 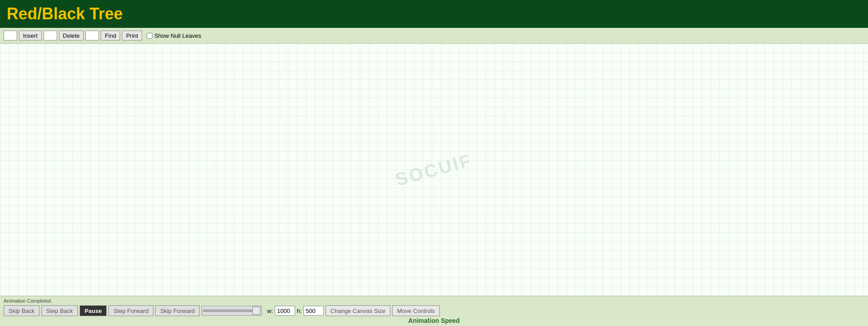 What do you see at coordinates (434, 321) in the screenshot?
I see `animation-speed-label: Animation Speed` at bounding box center [434, 321].